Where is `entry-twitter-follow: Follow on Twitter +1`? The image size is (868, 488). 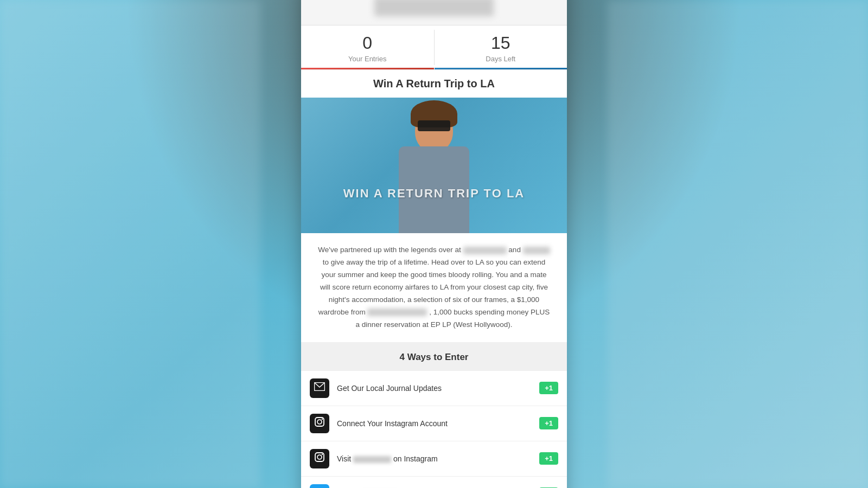
entry-twitter-follow: Follow on Twitter +1 is located at coordinates (434, 482).